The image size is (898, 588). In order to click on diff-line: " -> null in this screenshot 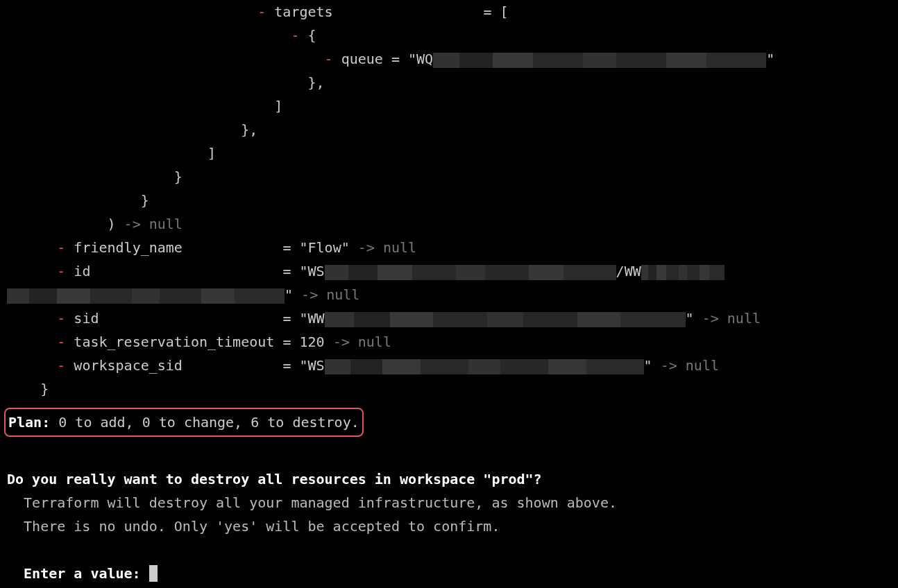, I will do `click(183, 295)`.